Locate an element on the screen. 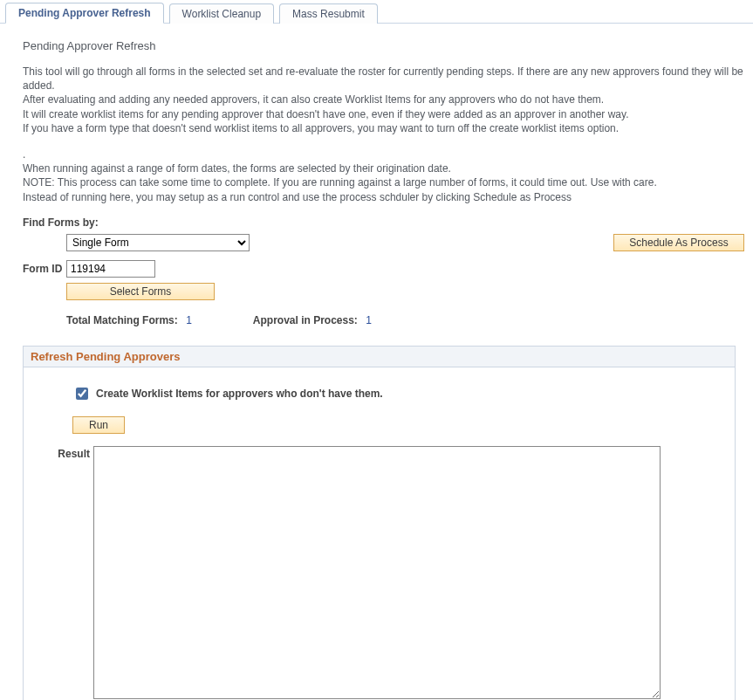 The width and height of the screenshot is (753, 700). total-matching-forms: Total Matching Forms: 1 is located at coordinates (129, 320).